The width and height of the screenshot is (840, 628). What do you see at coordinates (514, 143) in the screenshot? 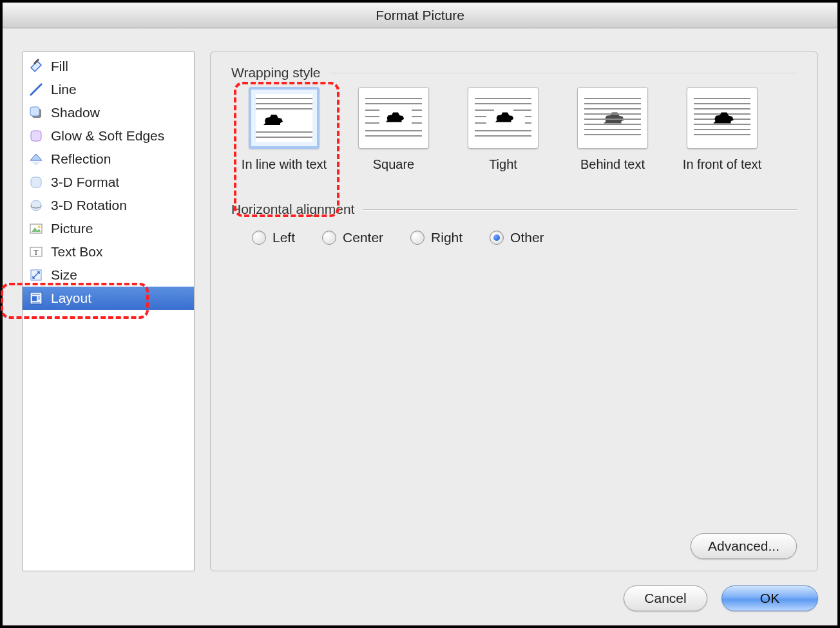
I see `wrapping-options: In line with text Square` at bounding box center [514, 143].